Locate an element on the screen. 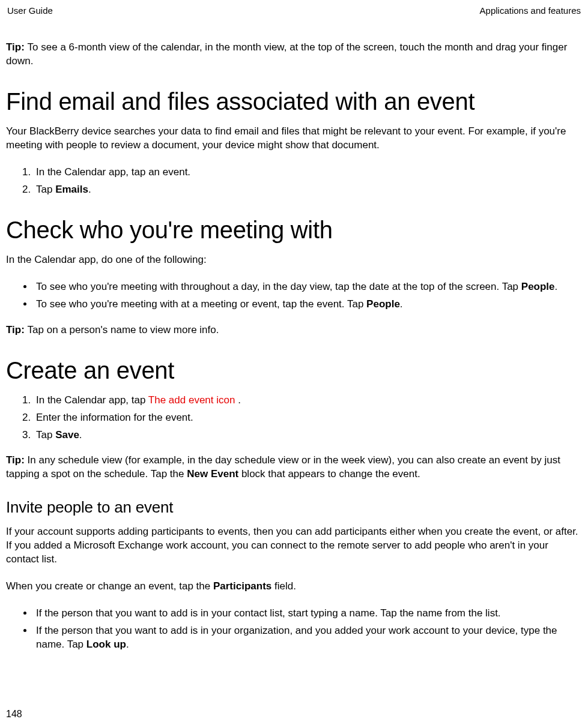 This screenshot has width=588, height=728. step-text: In the Calendar app, tap an event. is located at coordinates (113, 172).